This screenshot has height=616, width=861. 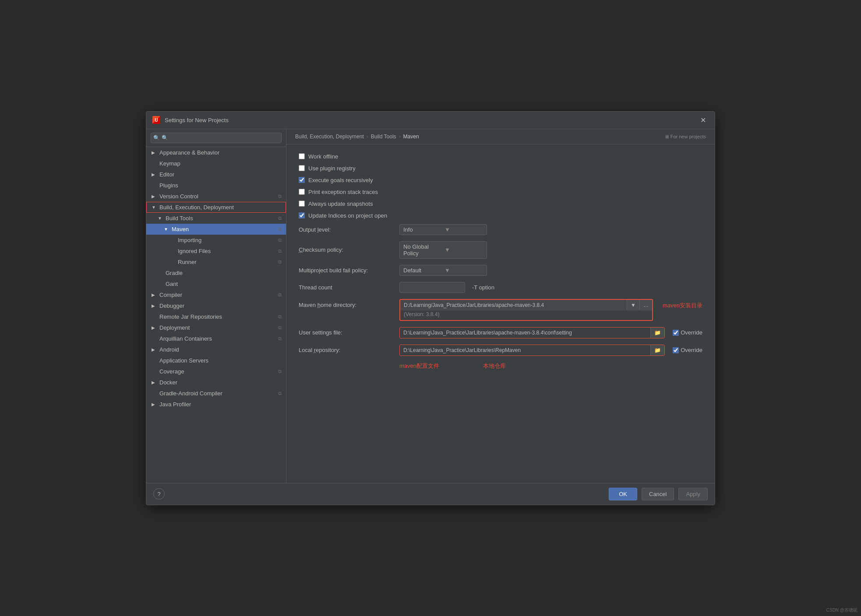 What do you see at coordinates (180, 229) in the screenshot?
I see `tree-label-maven: Maven` at bounding box center [180, 229].